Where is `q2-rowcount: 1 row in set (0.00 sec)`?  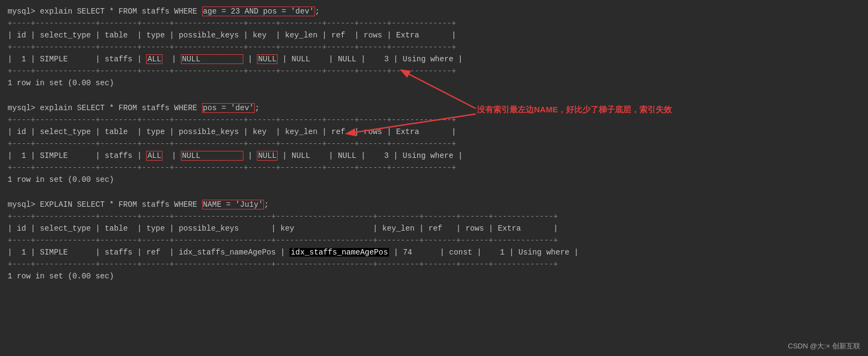
q2-rowcount: 1 row in set (0.00 sec) is located at coordinates (434, 180).